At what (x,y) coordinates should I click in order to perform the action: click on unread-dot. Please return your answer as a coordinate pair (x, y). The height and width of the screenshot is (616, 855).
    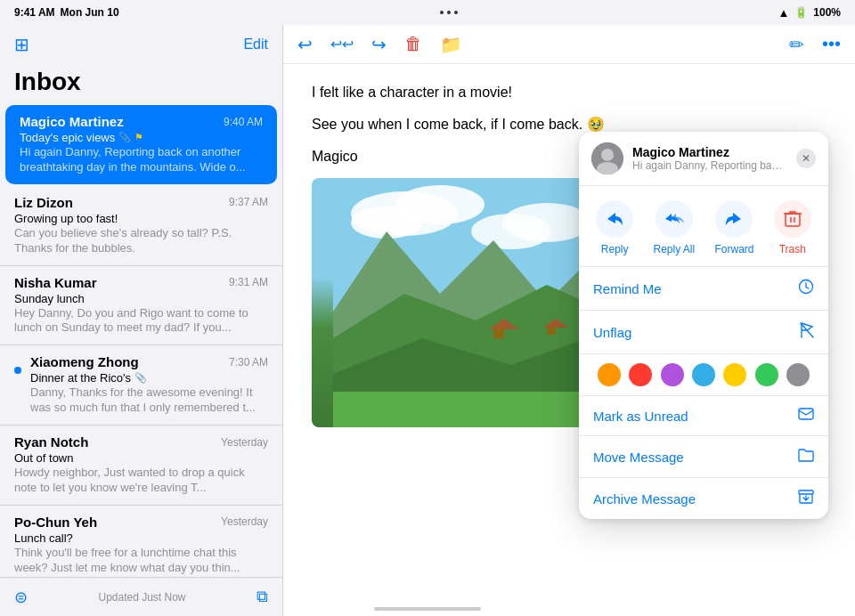
    Looking at the image, I should click on (18, 370).